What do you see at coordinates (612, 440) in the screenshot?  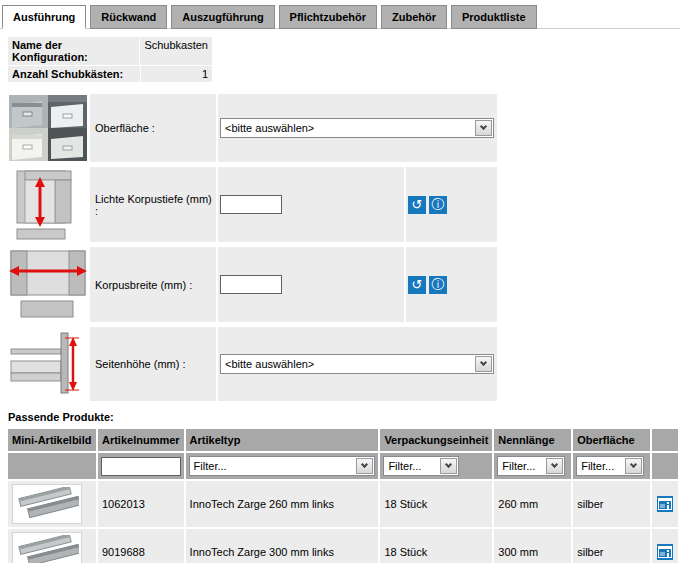 I see `col-oberflaeche: Oberfläche` at bounding box center [612, 440].